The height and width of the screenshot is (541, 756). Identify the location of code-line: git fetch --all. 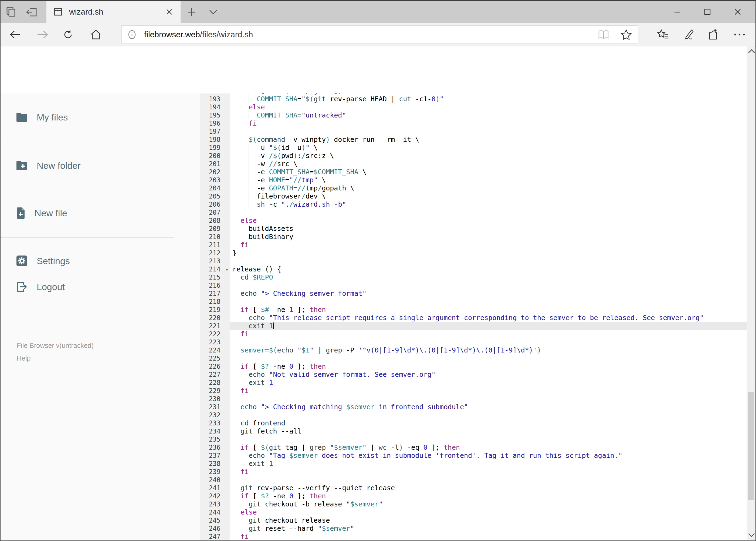
(489, 431).